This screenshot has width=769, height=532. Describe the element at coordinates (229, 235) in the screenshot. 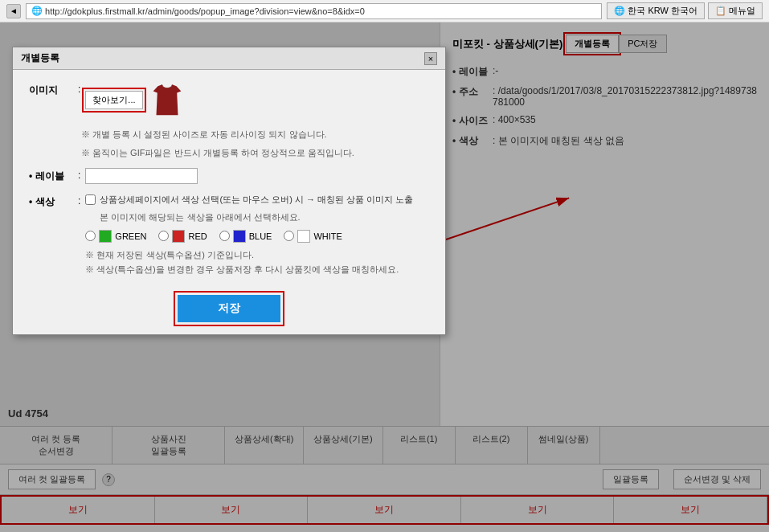

I see `modal-color-row: • 색상 : 상품상세페이지에서 색상 선택(또는 마우스 오버) 시 → 매칭…` at that location.